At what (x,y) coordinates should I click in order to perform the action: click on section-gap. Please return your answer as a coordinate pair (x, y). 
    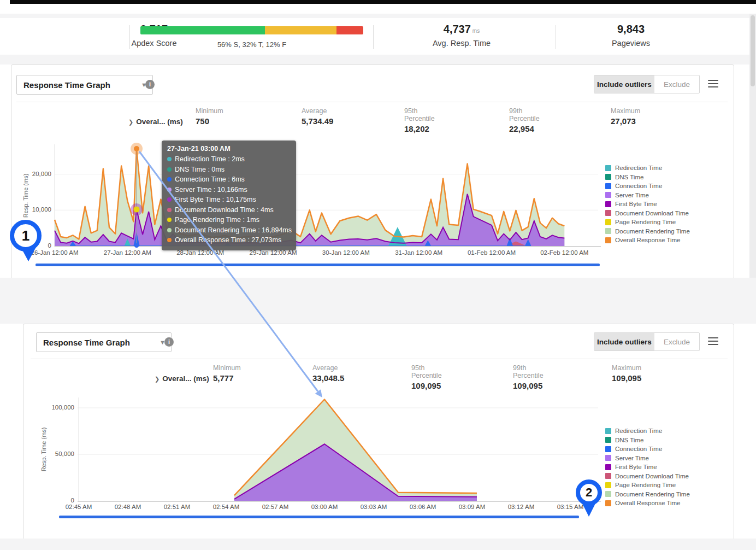
    Looking at the image, I should click on (378, 301).